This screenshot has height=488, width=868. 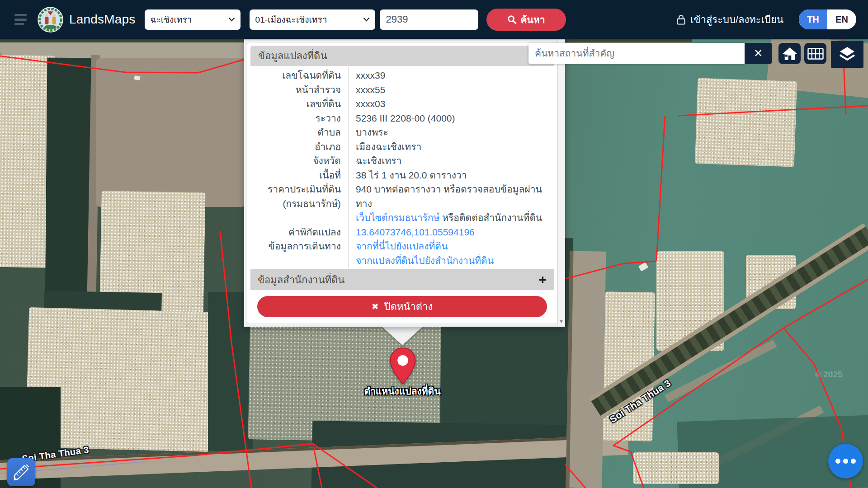 I want to click on more-options-button, so click(x=845, y=461).